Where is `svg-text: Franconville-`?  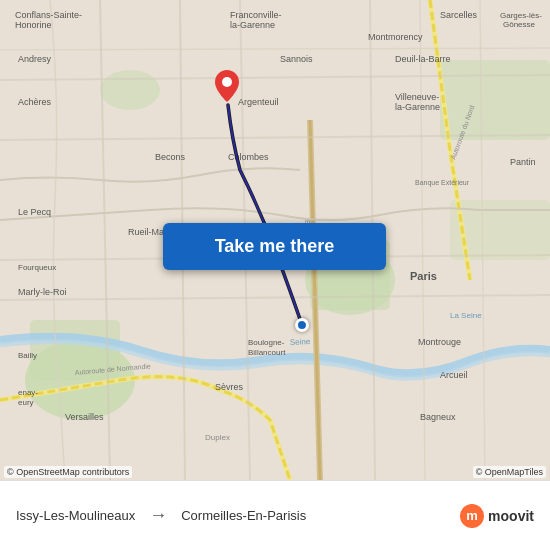 svg-text: Franconville- is located at coordinates (256, 15).